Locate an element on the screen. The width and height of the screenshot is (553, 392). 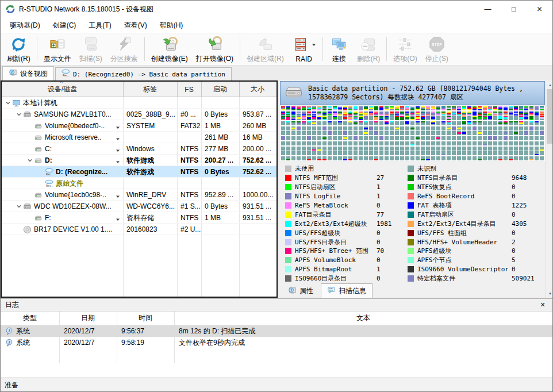
column-header: 大小 is located at coordinates (258, 90).